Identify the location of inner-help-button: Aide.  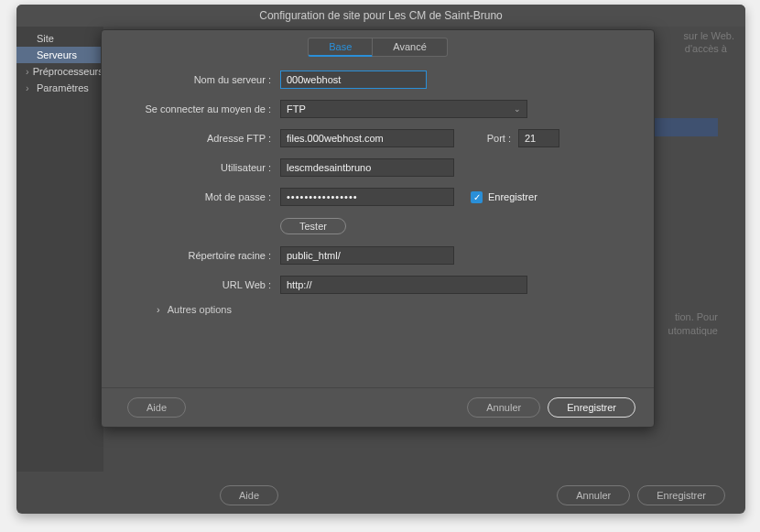
(157, 407).